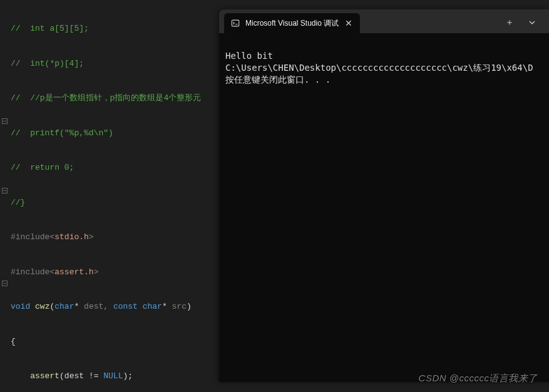 The height and width of the screenshot is (392, 549). Describe the element at coordinates (532, 23) in the screenshot. I see `tab-dropdown-button` at that location.